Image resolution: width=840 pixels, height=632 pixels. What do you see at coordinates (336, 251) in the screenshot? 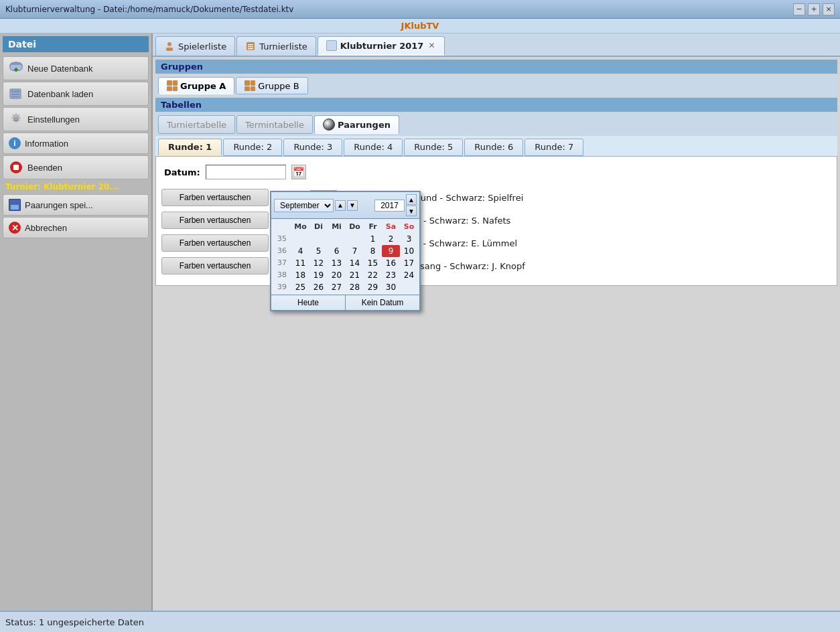
I see `cal-day-6: 6` at bounding box center [336, 251].